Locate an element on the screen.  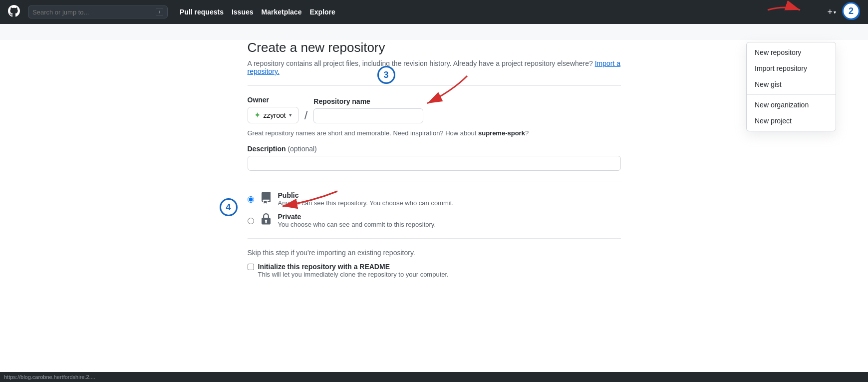
nav-pull-requests: Pull requests is located at coordinates (202, 12).